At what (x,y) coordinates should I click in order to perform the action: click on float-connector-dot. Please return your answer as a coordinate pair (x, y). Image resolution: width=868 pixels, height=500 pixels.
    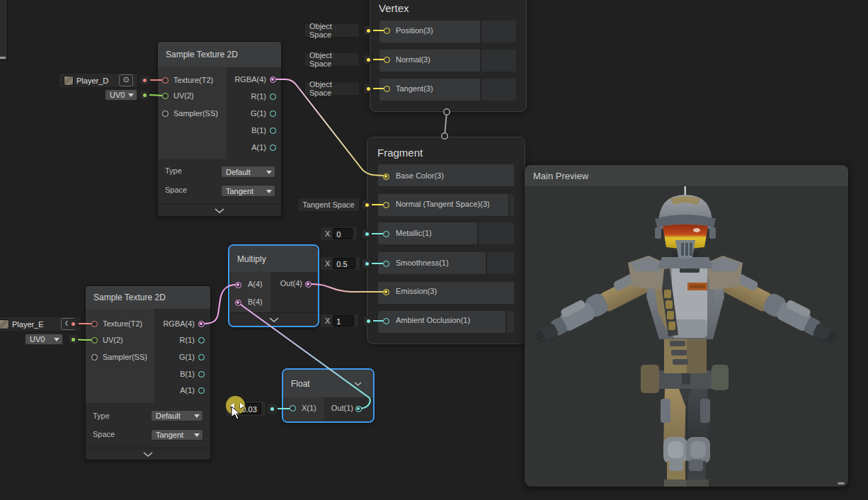
    Looking at the image, I should click on (272, 409).